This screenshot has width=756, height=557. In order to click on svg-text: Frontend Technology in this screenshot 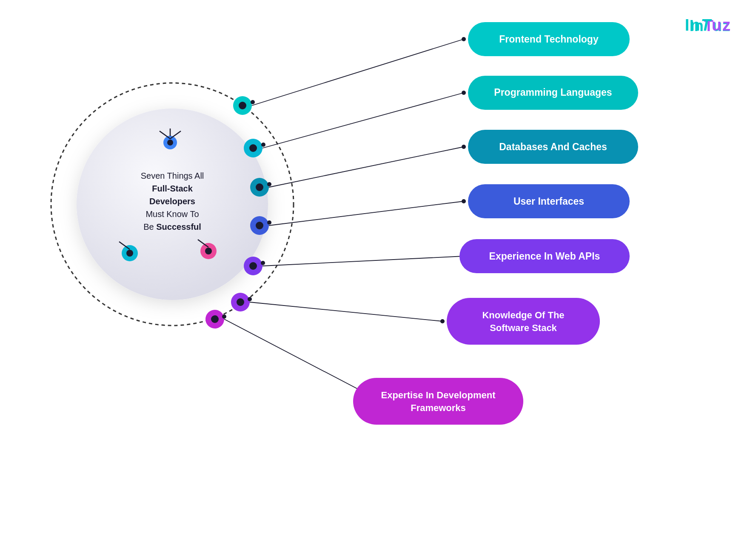, I will do `click(549, 39)`.